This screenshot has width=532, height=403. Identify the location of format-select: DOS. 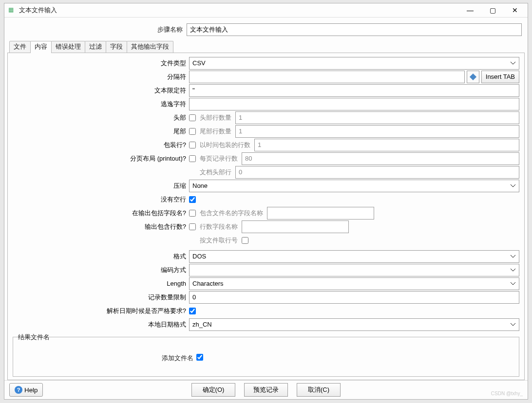
(354, 256).